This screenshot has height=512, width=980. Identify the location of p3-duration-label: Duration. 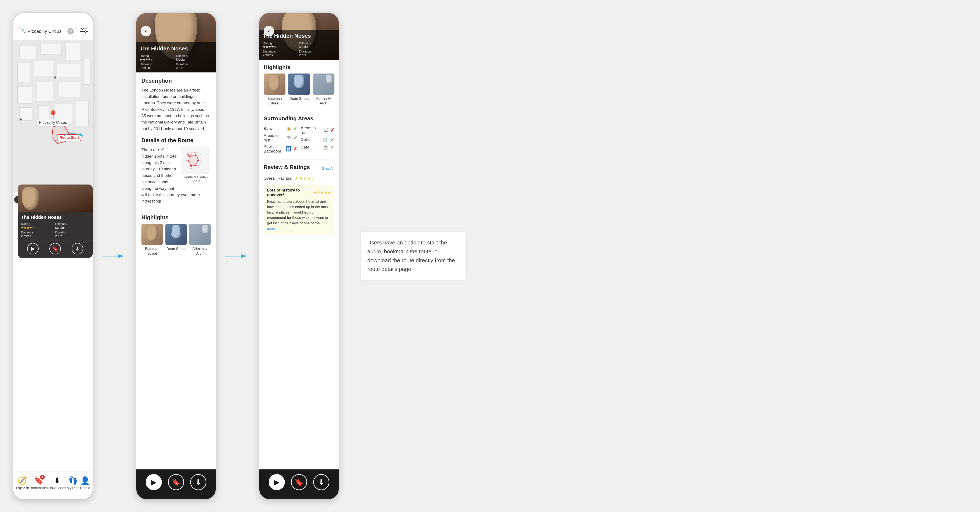
(317, 51).